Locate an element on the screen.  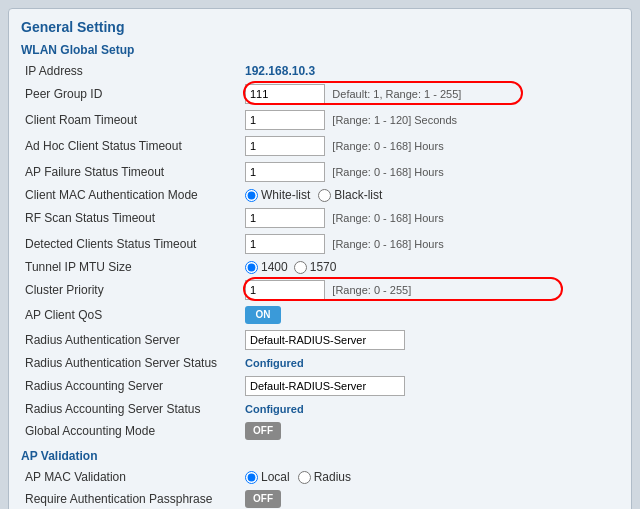
radius-auth-status-label: Radius Authentication Server Status is located at coordinates (131, 363).